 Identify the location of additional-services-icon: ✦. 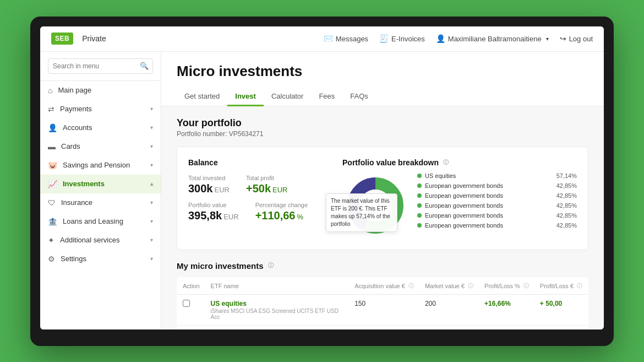
(51, 240).